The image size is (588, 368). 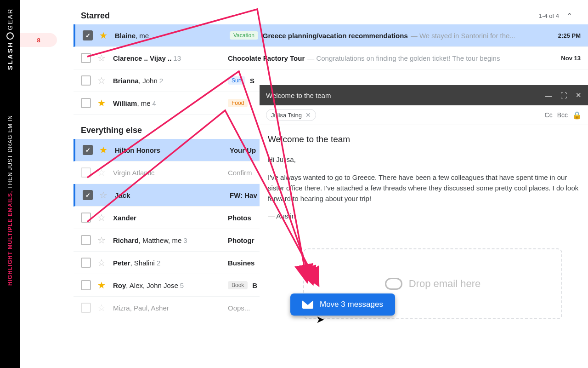 What do you see at coordinates (549, 16) in the screenshot?
I see `section-count: 1-4 of 4` at bounding box center [549, 16].